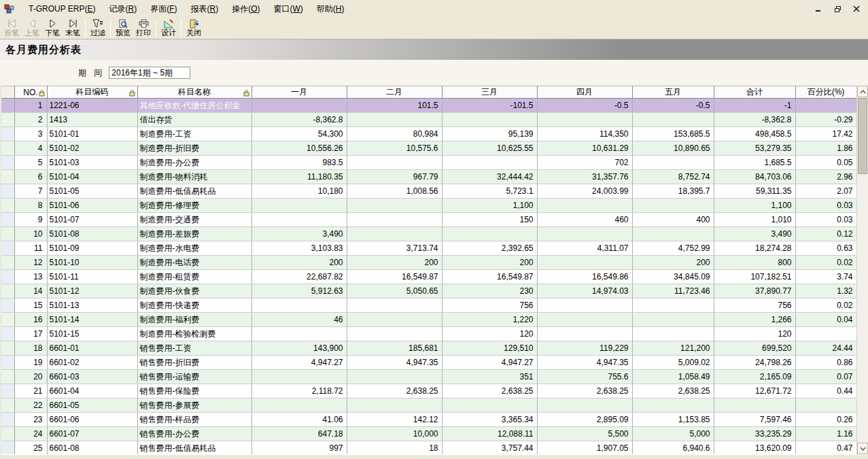  I want to click on cell-m5: 5,000, so click(673, 434).